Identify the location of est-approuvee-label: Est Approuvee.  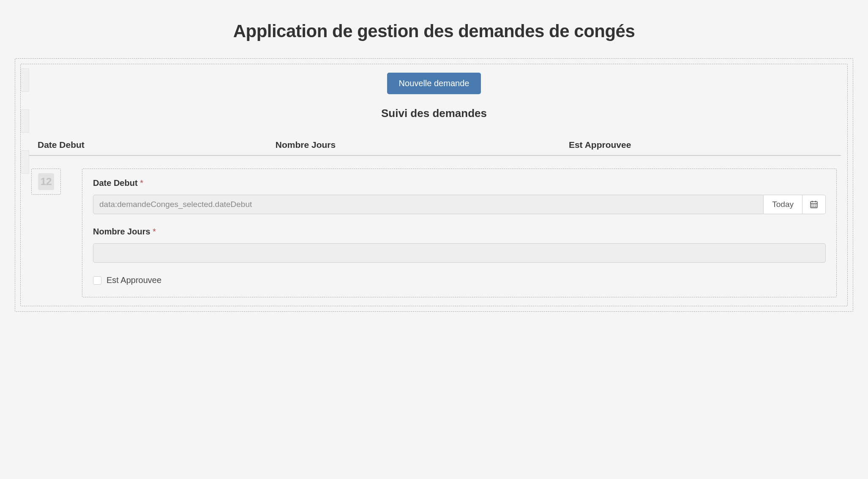
(134, 280).